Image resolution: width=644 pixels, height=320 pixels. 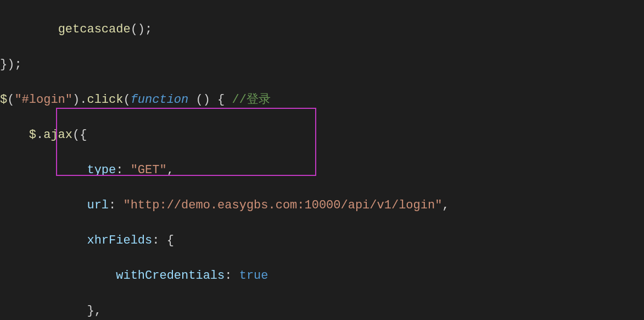 I want to click on keyword-function: function, so click(x=160, y=100).